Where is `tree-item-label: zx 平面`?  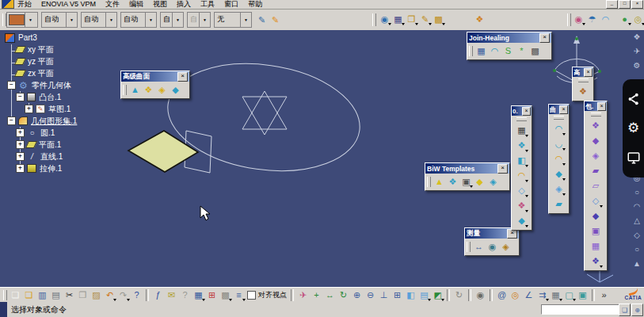
tree-item-label: zx 平面 is located at coordinates (41, 74).